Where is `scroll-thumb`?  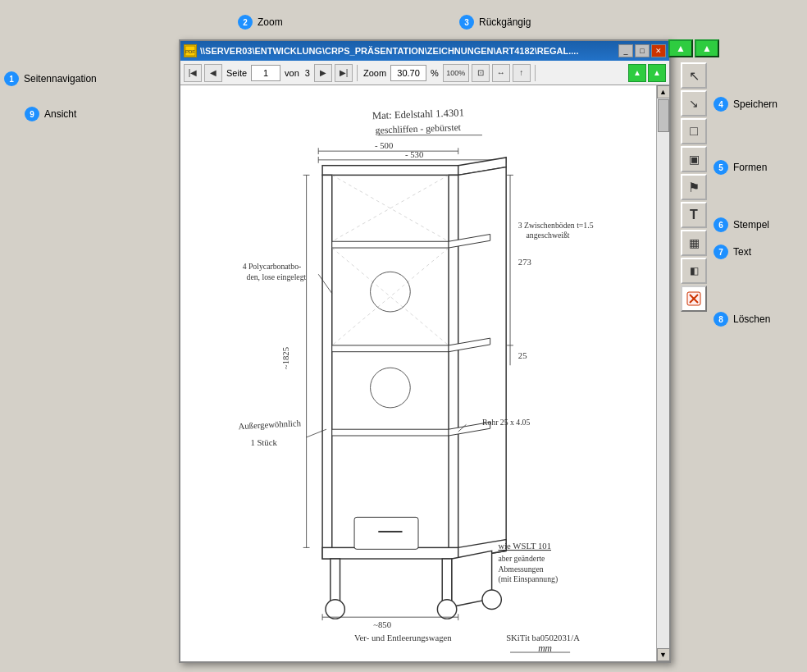
scroll-thumb is located at coordinates (663, 116).